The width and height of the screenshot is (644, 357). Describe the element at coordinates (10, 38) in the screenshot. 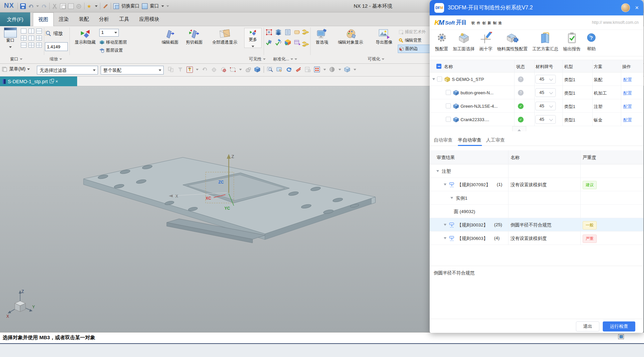

I see `window-button: 窗口` at that location.